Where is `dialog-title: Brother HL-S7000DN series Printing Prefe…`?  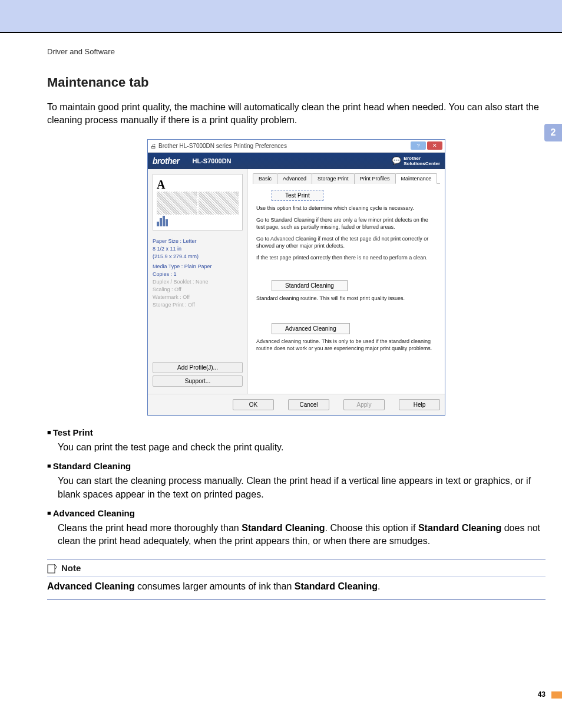 dialog-title: Brother HL-S7000DN series Printing Prefe… is located at coordinates (223, 146).